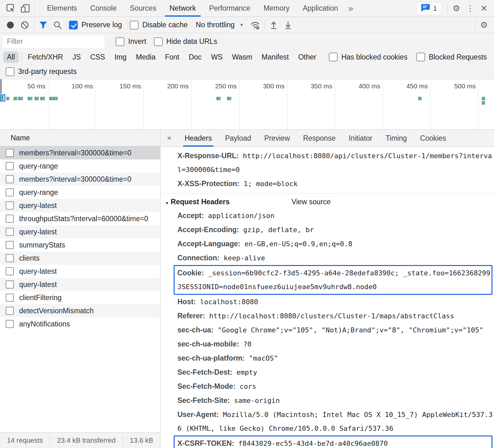 The height and width of the screenshot is (448, 494). I want to click on throttling-select: No throttling, so click(215, 25).